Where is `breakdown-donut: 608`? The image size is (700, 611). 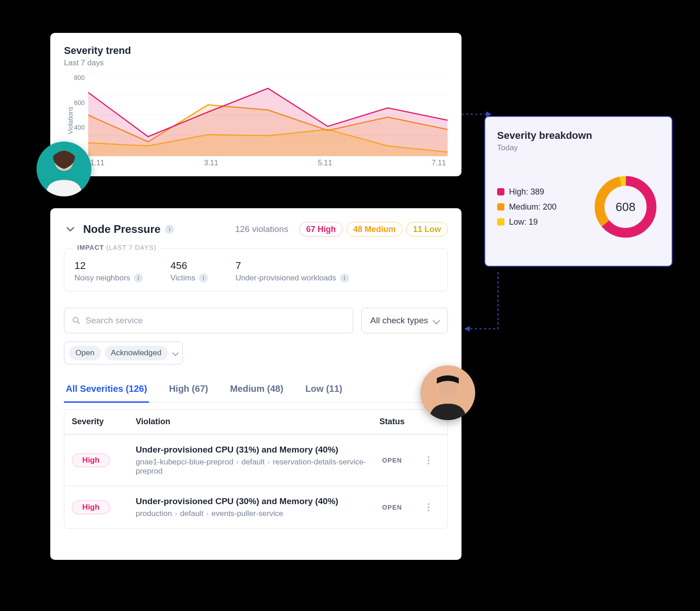
breakdown-donut: 608 is located at coordinates (626, 207).